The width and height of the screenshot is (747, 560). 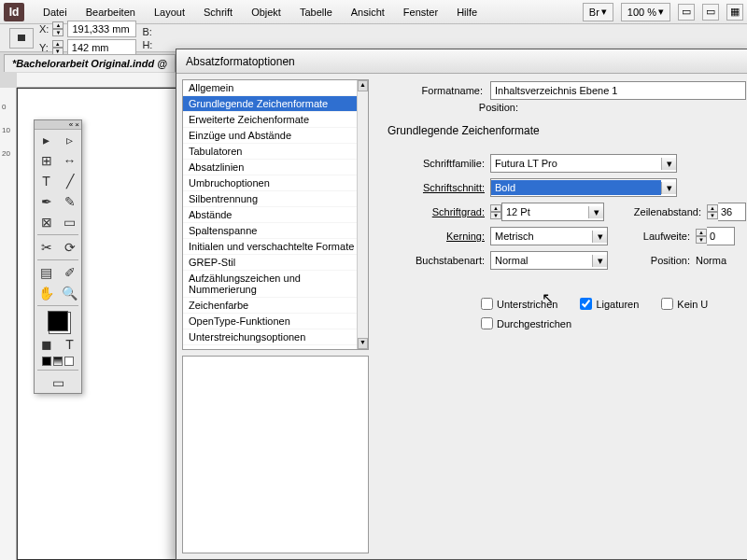 I want to click on formatname-field, so click(x=618, y=91).